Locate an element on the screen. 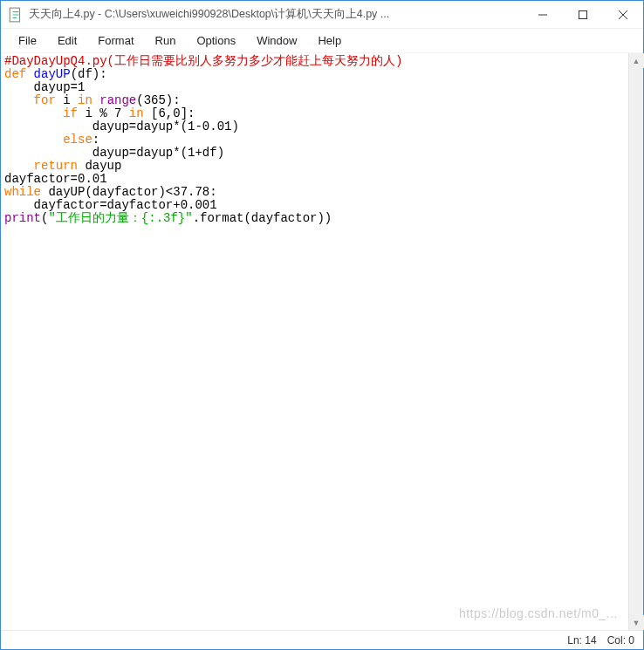  titlebar: 天天向上4.py - C:\Users\xuweichi990928\Deskt… is located at coordinates (322, 15).